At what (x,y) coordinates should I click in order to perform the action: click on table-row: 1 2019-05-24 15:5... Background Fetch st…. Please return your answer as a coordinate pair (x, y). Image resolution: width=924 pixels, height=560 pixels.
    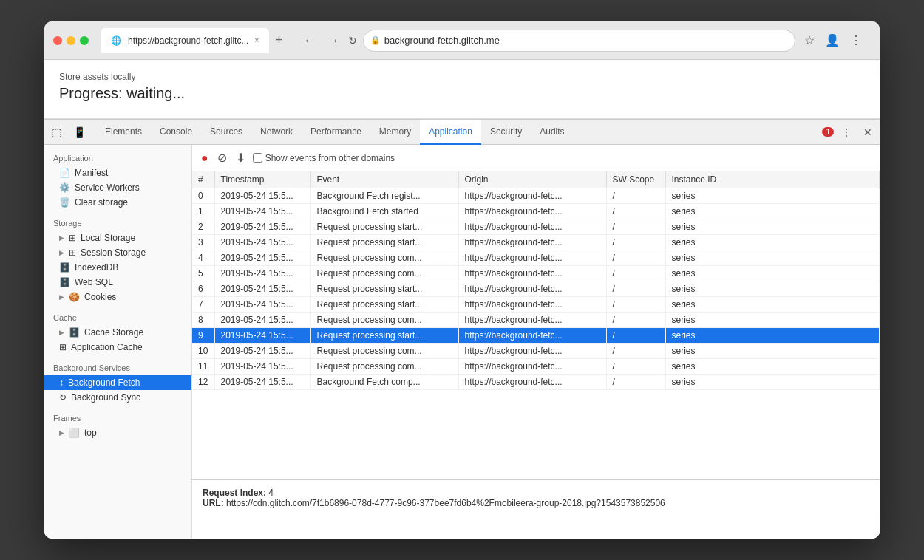
    Looking at the image, I should click on (536, 211).